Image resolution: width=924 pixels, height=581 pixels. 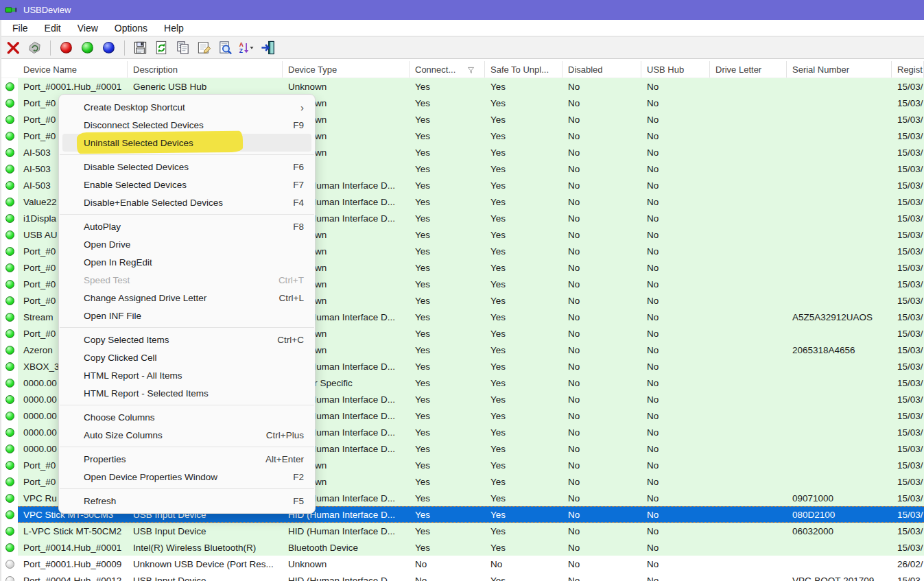 What do you see at coordinates (187, 357) in the screenshot?
I see `context-menu-item-copy-clicked-cell: Copy Clicked Cell` at bounding box center [187, 357].